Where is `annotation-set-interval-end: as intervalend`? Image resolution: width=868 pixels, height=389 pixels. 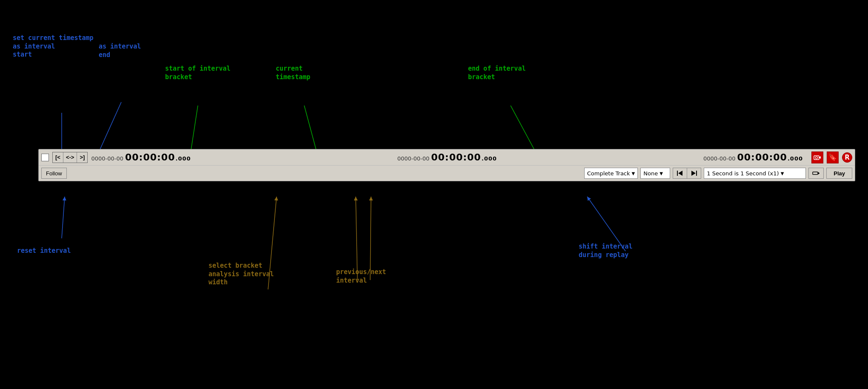
annotation-set-interval-end: as intervalend is located at coordinates (120, 51).